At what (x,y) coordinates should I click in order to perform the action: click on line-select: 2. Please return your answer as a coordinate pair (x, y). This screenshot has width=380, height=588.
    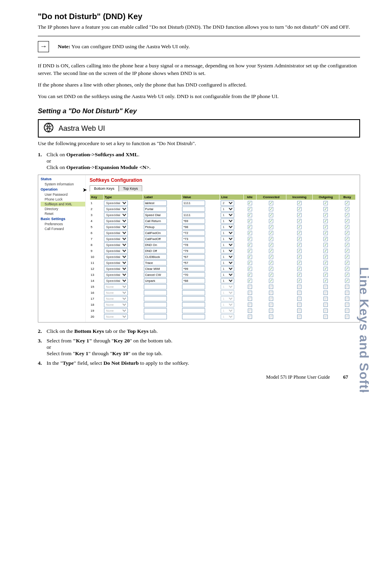
    Looking at the image, I should click on (227, 203).